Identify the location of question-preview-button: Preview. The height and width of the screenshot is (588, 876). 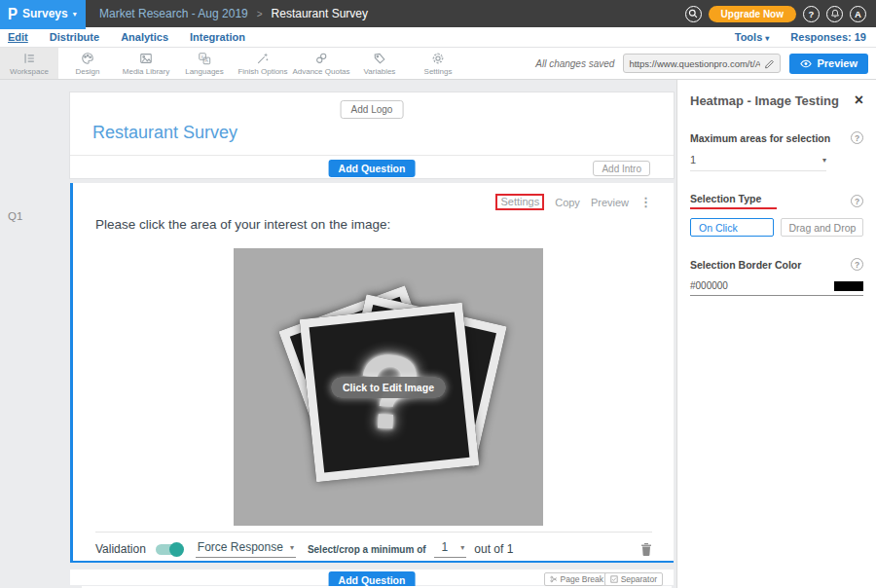
(609, 202).